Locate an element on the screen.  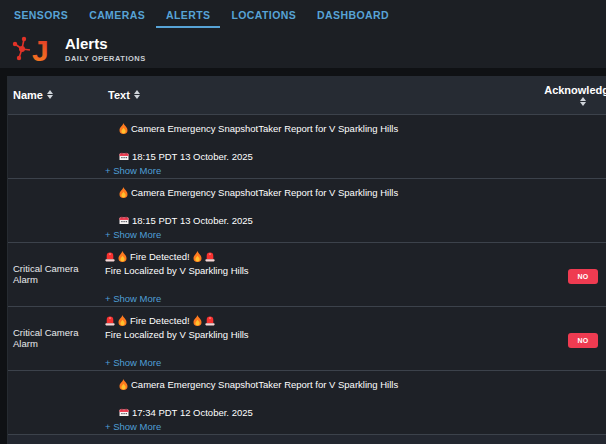
page-header: J Alerts DAILY OPERATIONS is located at coordinates (303, 49).